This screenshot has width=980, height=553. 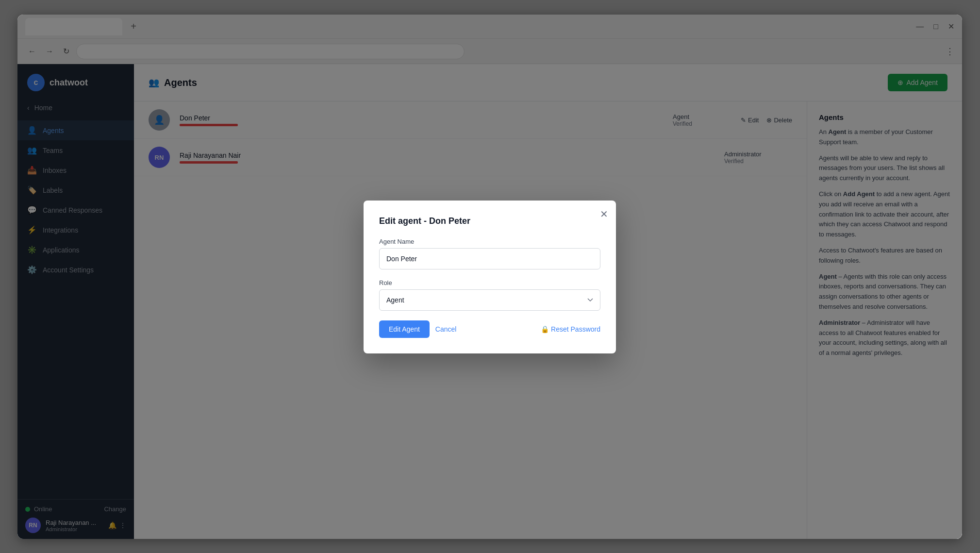 What do you see at coordinates (490, 283) in the screenshot?
I see `role-label: Role` at bounding box center [490, 283].